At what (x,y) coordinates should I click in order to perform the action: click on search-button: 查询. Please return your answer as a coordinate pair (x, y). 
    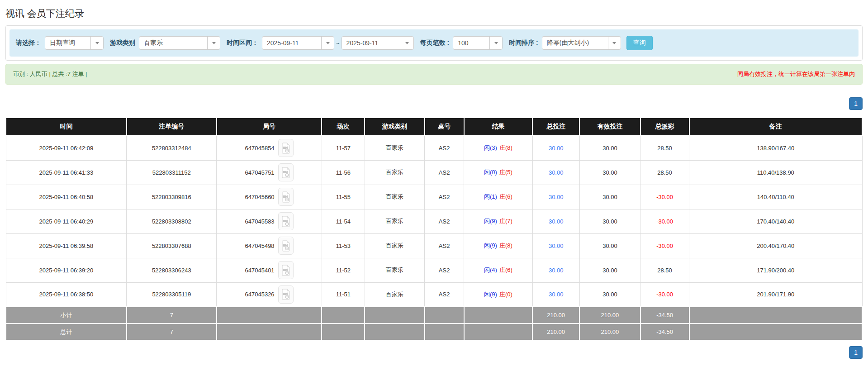
    Looking at the image, I should click on (640, 43).